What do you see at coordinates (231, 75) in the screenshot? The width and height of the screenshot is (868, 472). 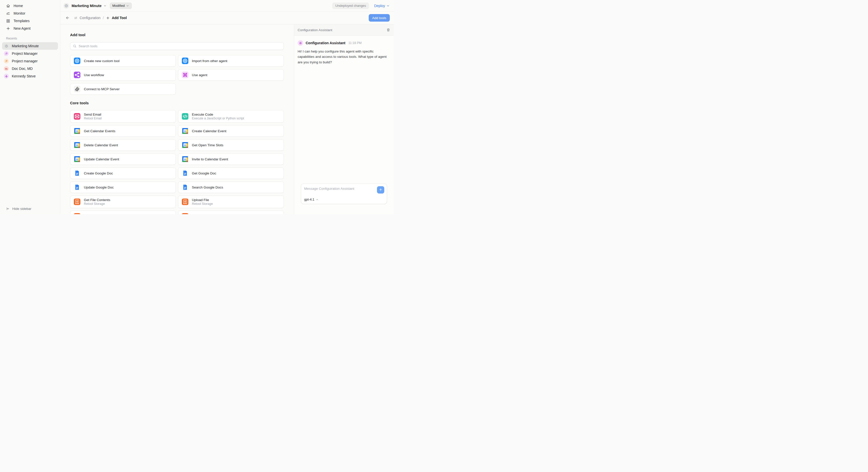 I see `tool-card-use-agent: Use agent` at bounding box center [231, 75].